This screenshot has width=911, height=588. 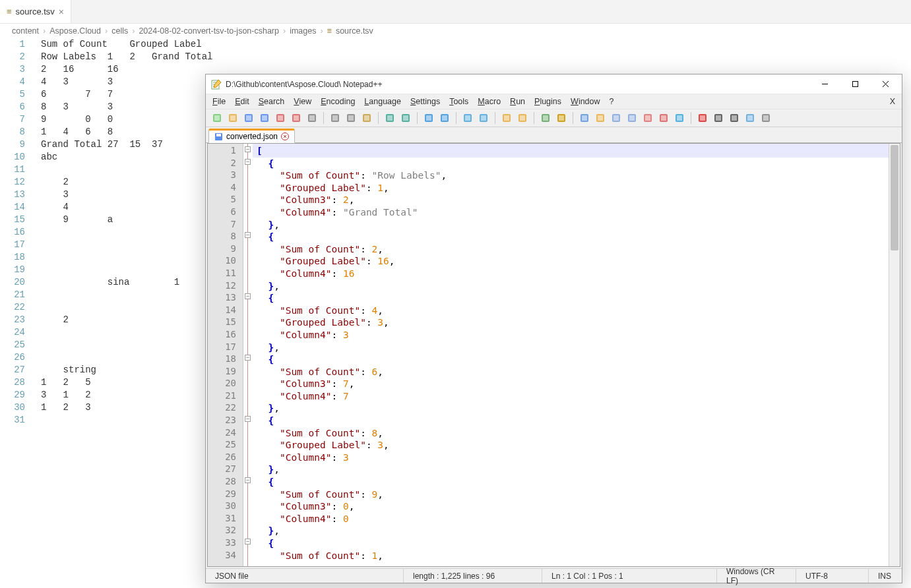 I want to click on menu-plugins: Plugins, so click(x=548, y=102).